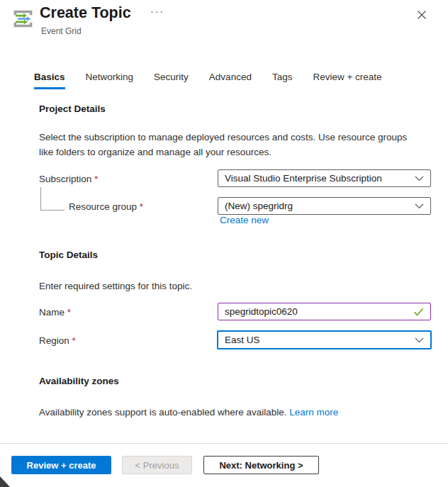 This screenshot has height=487, width=448. What do you see at coordinates (54, 340) in the screenshot?
I see `region-label-text: Region` at bounding box center [54, 340].